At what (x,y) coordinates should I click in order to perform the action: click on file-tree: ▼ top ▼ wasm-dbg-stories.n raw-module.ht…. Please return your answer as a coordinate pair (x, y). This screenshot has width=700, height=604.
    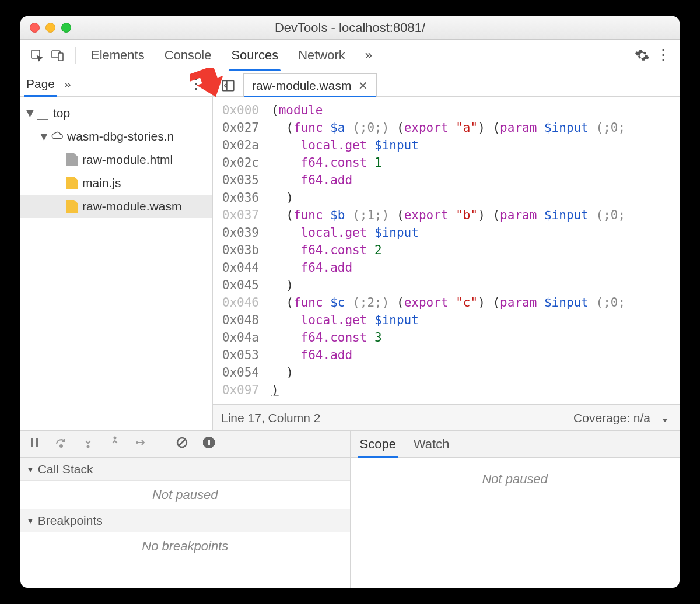
    Looking at the image, I should click on (117, 160).